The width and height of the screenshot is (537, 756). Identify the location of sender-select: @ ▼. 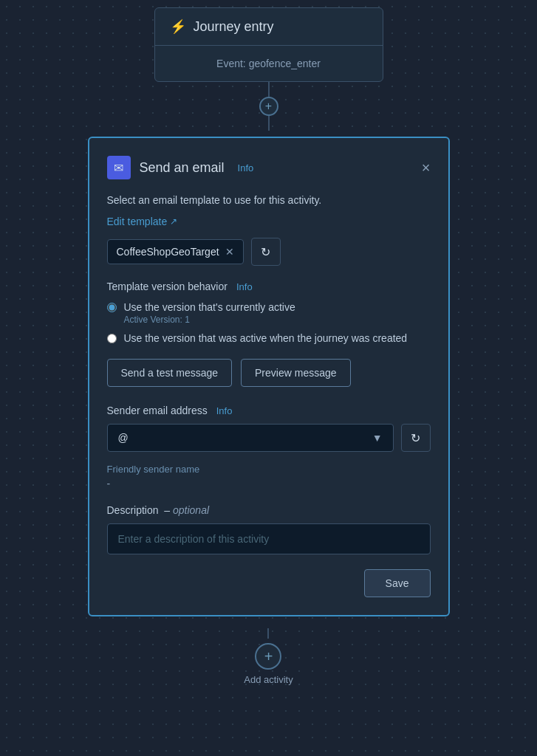
(250, 438).